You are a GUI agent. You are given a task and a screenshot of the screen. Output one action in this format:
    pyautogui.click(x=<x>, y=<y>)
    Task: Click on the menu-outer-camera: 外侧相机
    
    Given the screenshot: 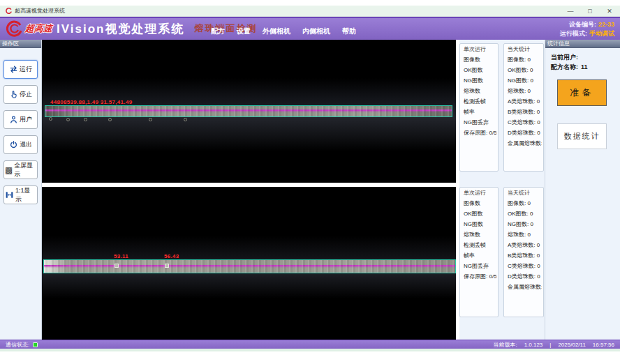 What is the action you would take?
    pyautogui.click(x=276, y=31)
    